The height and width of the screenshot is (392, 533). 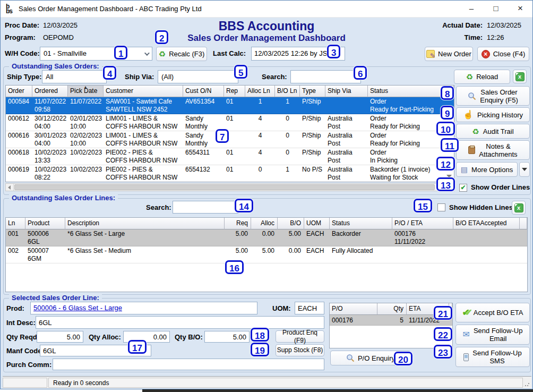 I want to click on orders-search-label: Search:, so click(x=274, y=76).